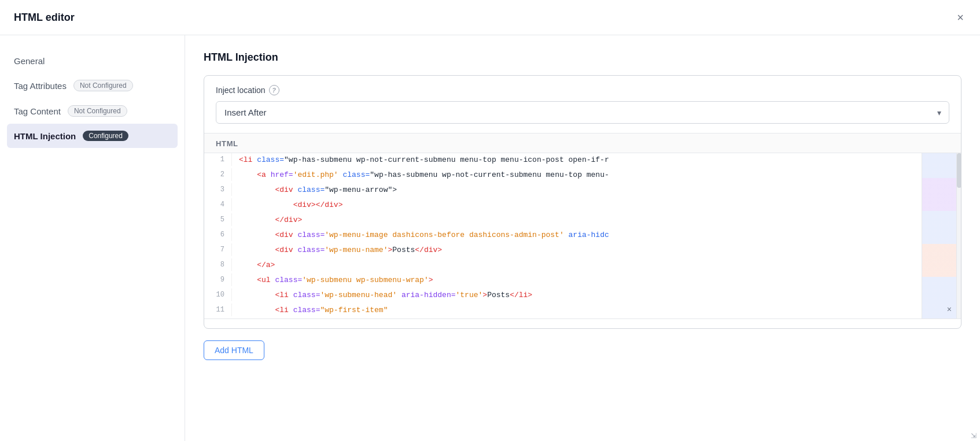  Describe the element at coordinates (490, 17) in the screenshot. I see `modal-header: HTML editor ×` at that location.